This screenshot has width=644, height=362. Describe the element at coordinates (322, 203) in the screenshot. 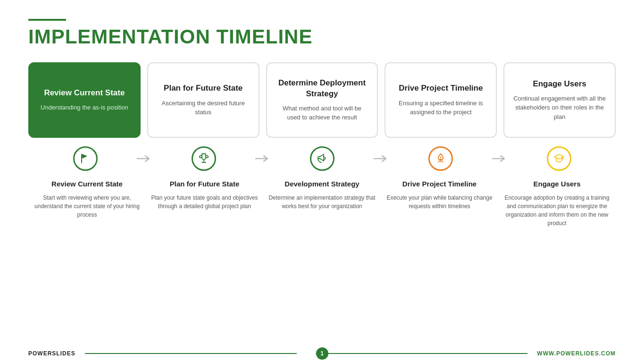

I see `bottom-content-row: Review Current State Start with reviewin…` at that location.